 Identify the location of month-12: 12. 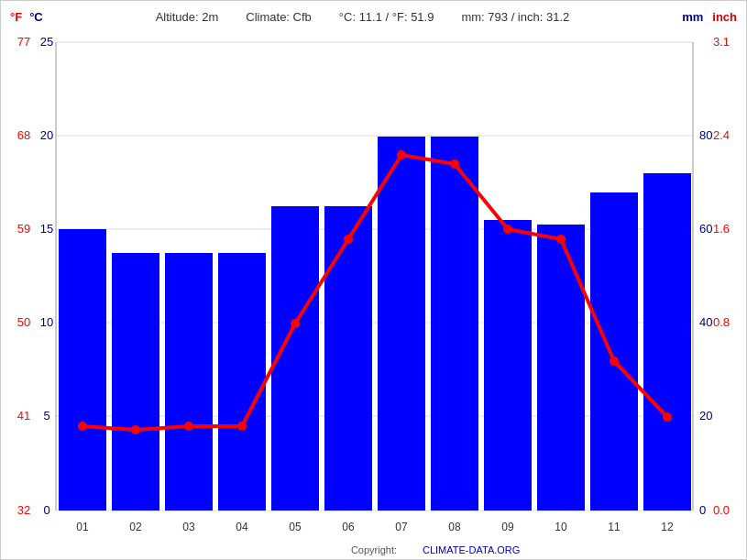
(667, 527).